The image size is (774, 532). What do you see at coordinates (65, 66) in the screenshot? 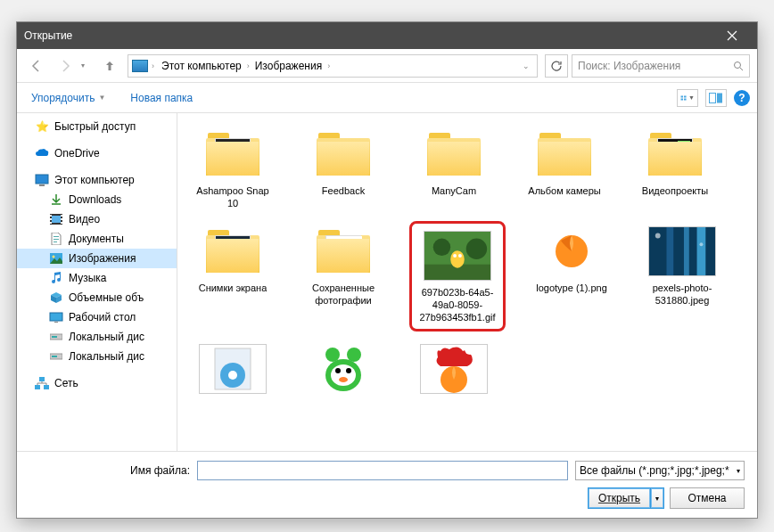
I see `forward-button` at bounding box center [65, 66].